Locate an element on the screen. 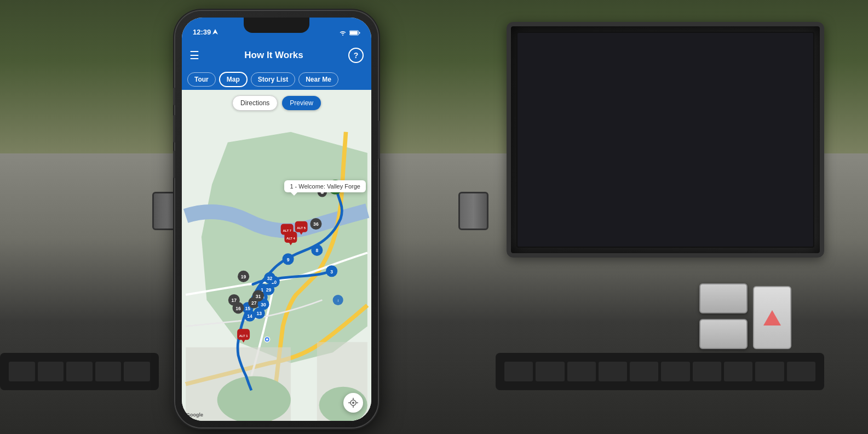 This screenshot has height=434, width=868. google-logo: Google is located at coordinates (195, 415).